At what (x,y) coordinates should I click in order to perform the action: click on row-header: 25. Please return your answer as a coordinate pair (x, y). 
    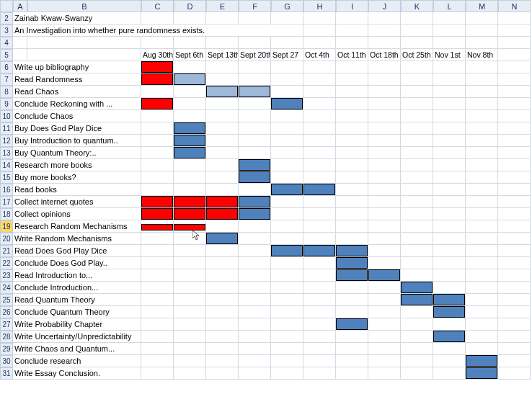
    Looking at the image, I should click on (6, 300).